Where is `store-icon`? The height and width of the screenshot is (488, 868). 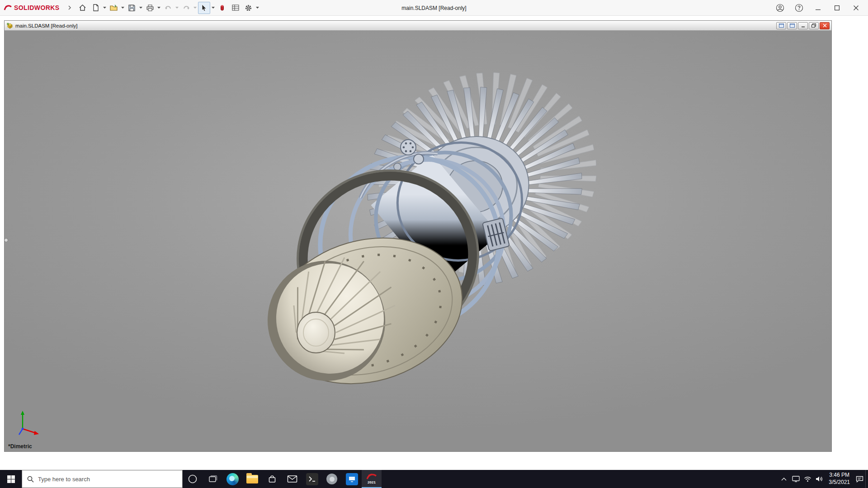
store-icon is located at coordinates (272, 479).